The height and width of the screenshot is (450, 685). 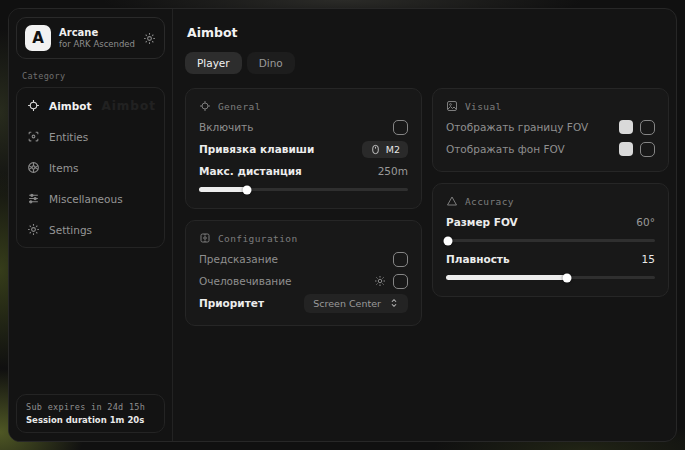 What do you see at coordinates (637, 150) in the screenshot?
I see `fov-bg-controls` at bounding box center [637, 150].